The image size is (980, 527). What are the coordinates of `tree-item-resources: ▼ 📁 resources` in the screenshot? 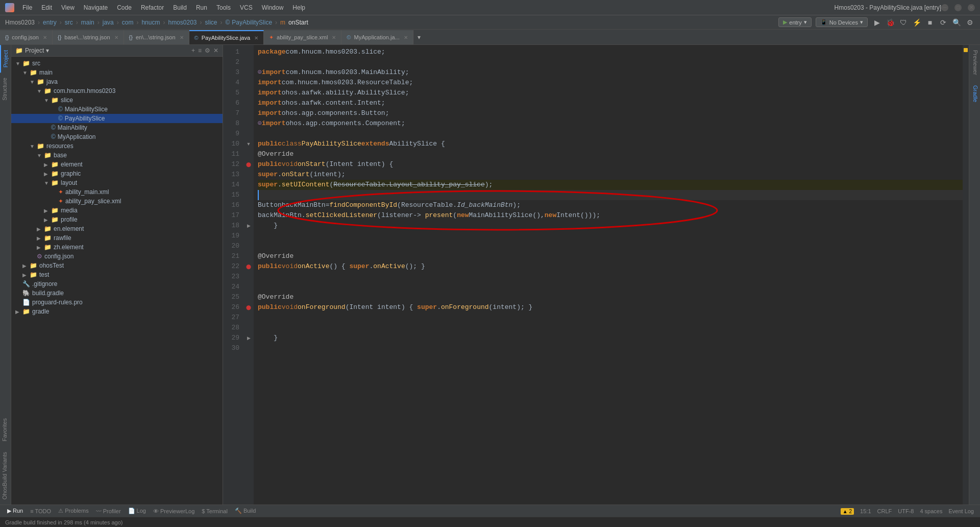 It's located at (117, 146).